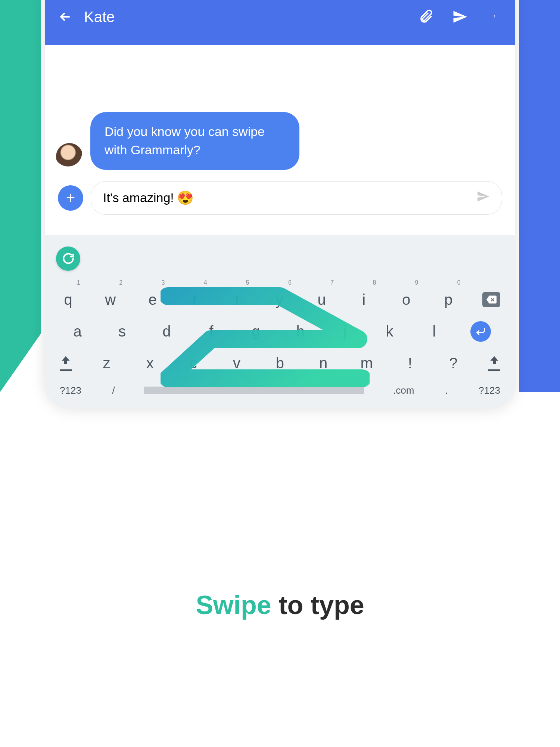  What do you see at coordinates (139, 198) in the screenshot?
I see `input-text: It's amazing!` at bounding box center [139, 198].